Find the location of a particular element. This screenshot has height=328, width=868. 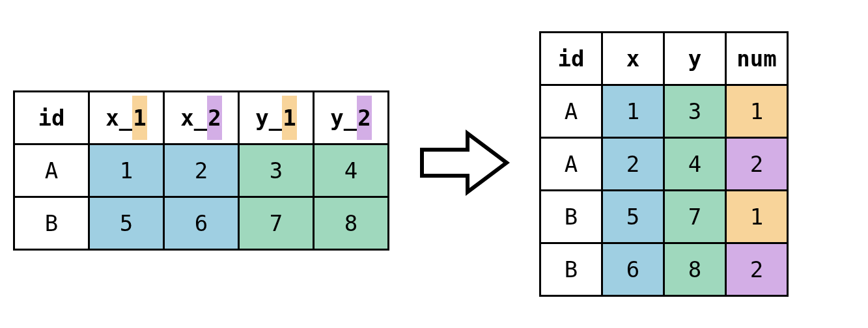

col-y: y is located at coordinates (695, 59).